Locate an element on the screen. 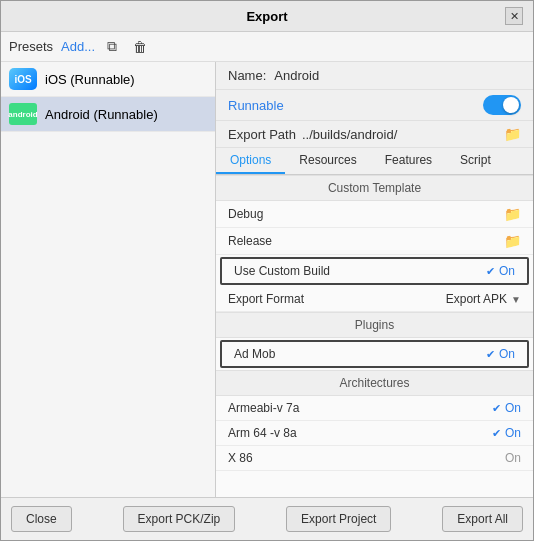 This screenshot has width=534, height=541. arm64-value: ✔ On is located at coordinates (506, 433).